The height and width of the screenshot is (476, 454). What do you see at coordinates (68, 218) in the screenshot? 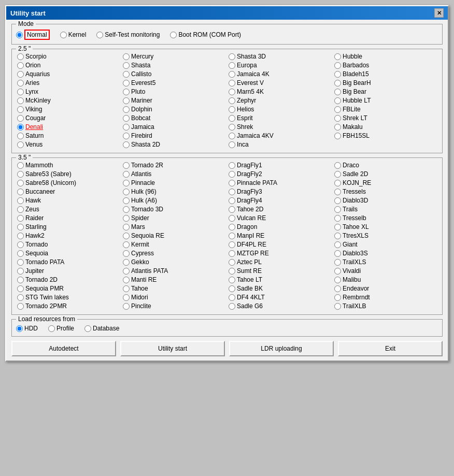
I see `list-item: Raider` at bounding box center [68, 218].